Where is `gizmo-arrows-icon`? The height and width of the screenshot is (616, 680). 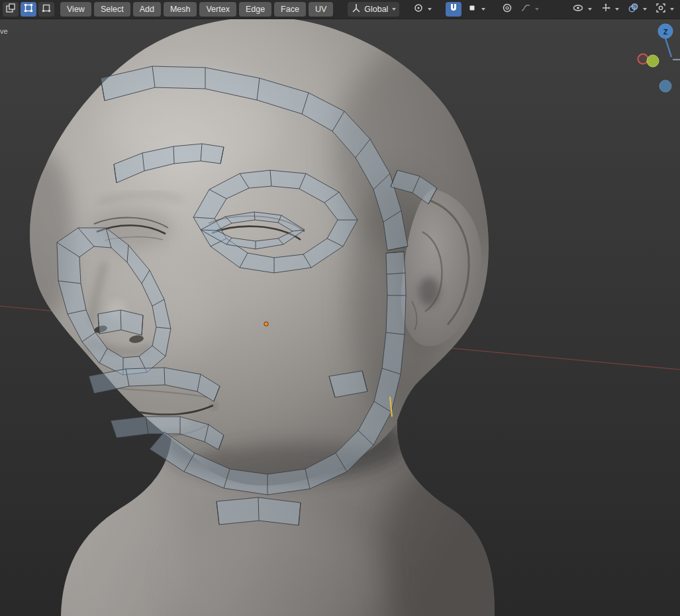
gizmo-arrows-icon is located at coordinates (606, 9).